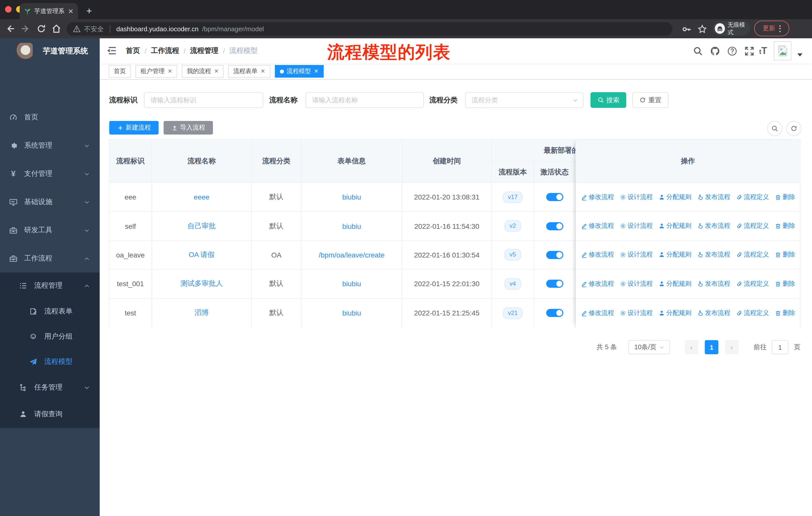 The height and width of the screenshot is (516, 812). What do you see at coordinates (71, 11) in the screenshot?
I see `tab-close-icon: ✕` at bounding box center [71, 11].